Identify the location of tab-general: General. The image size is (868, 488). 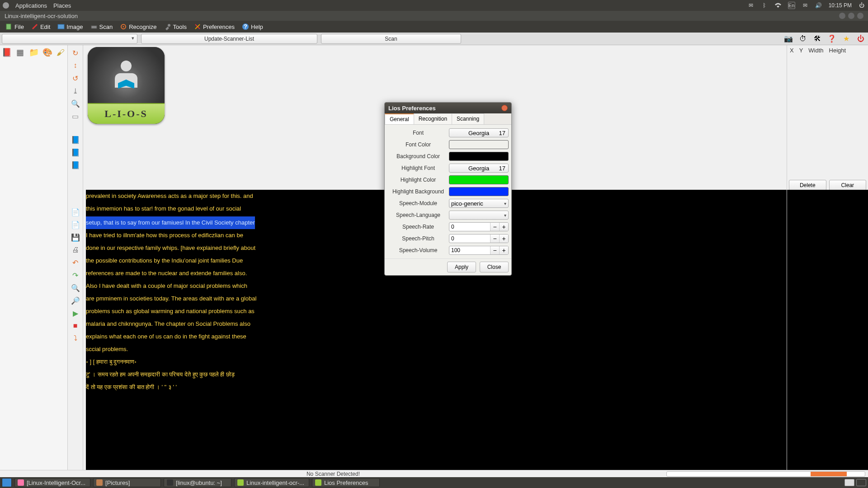
(400, 119).